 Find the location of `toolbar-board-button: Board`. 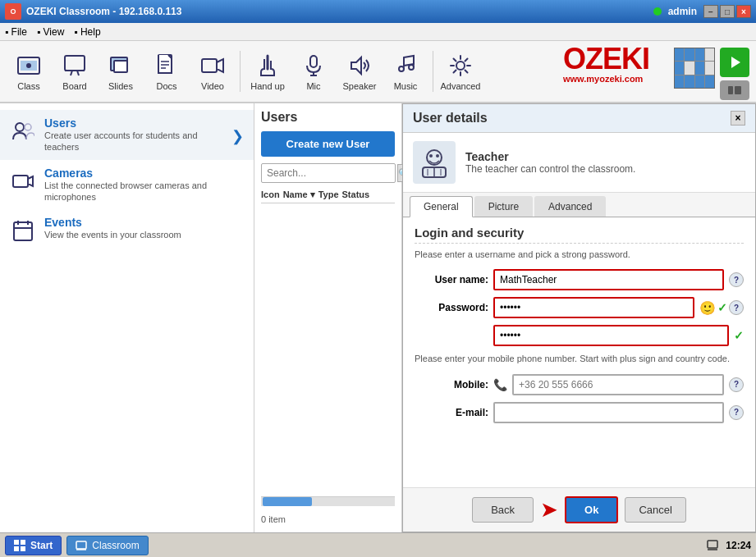

toolbar-board-button: Board is located at coordinates (75, 71).